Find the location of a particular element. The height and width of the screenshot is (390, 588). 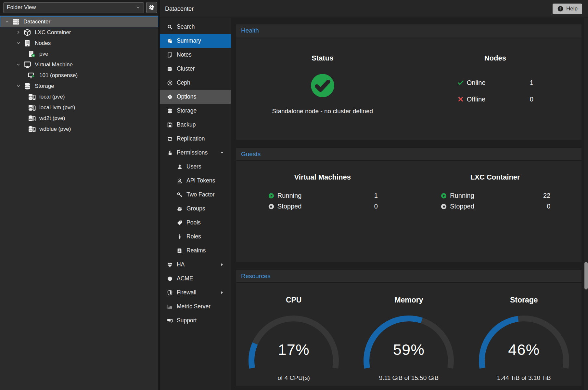

node-state-label: Offline is located at coordinates (498, 100).